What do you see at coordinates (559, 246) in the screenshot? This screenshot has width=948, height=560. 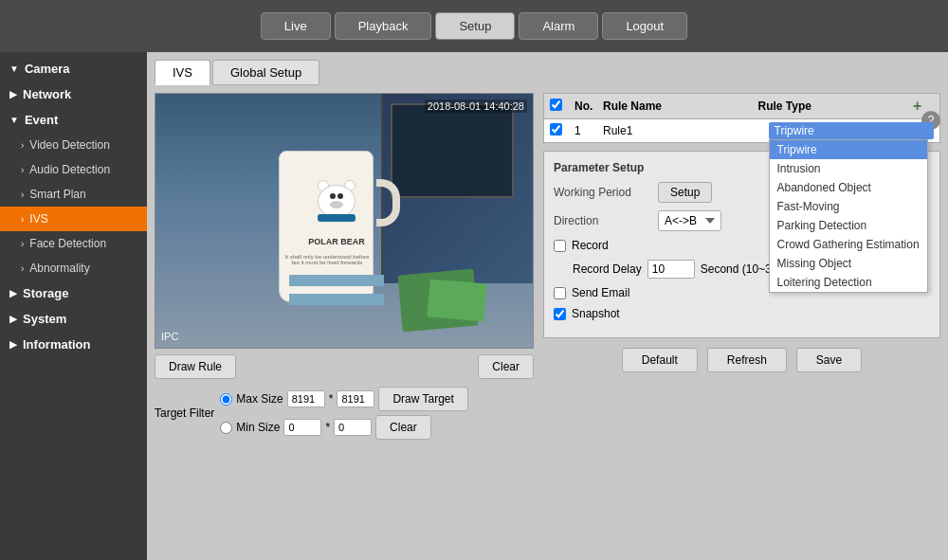 I see `record-checkbox` at bounding box center [559, 246].